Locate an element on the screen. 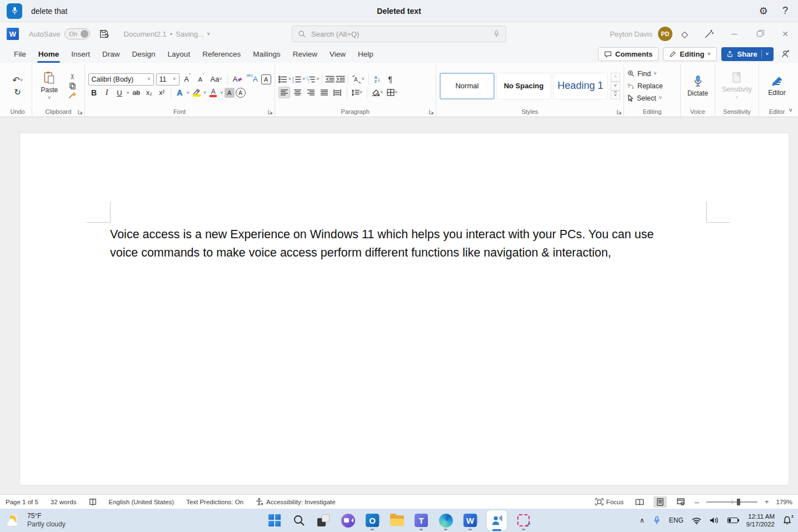 Image resolution: width=798 pixels, height=532 pixels. taskbar-word-button: W is located at coordinates (470, 520).